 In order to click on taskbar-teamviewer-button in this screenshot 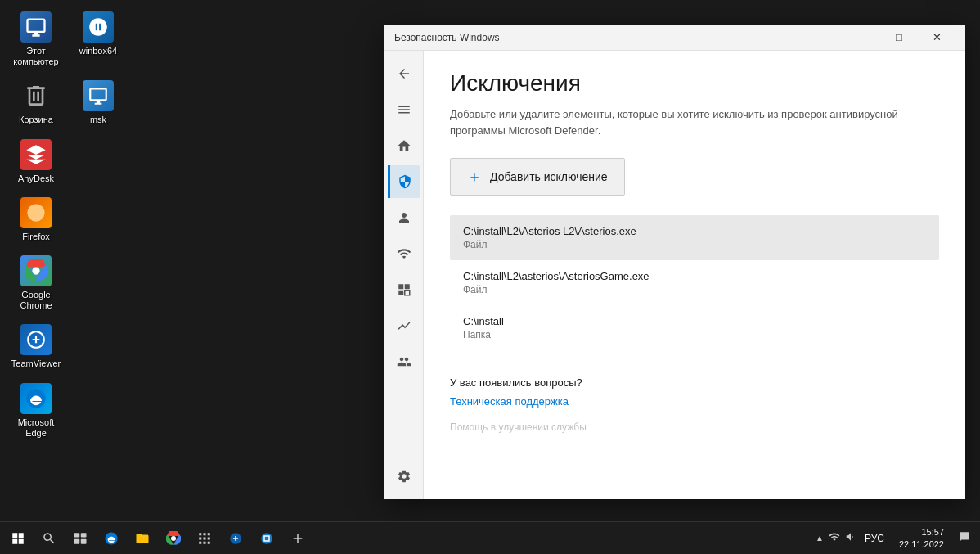, I will do `click(236, 538)`.